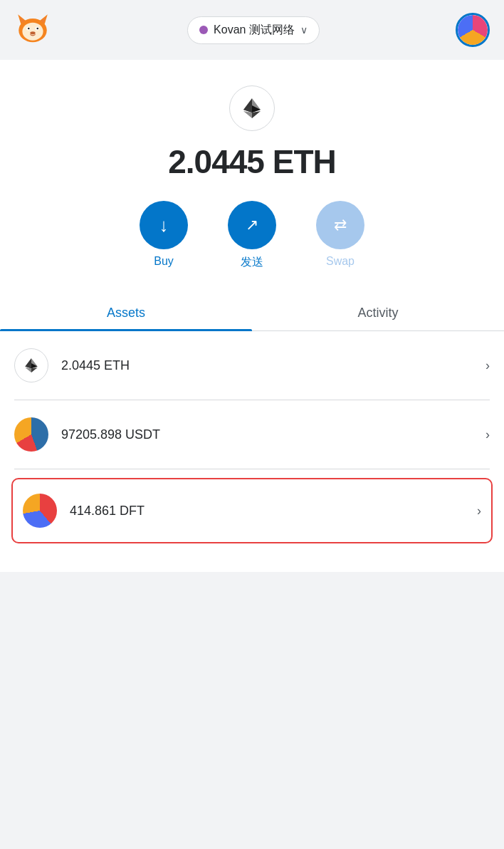  Describe the element at coordinates (204, 30) in the screenshot. I see `network-dot` at that location.